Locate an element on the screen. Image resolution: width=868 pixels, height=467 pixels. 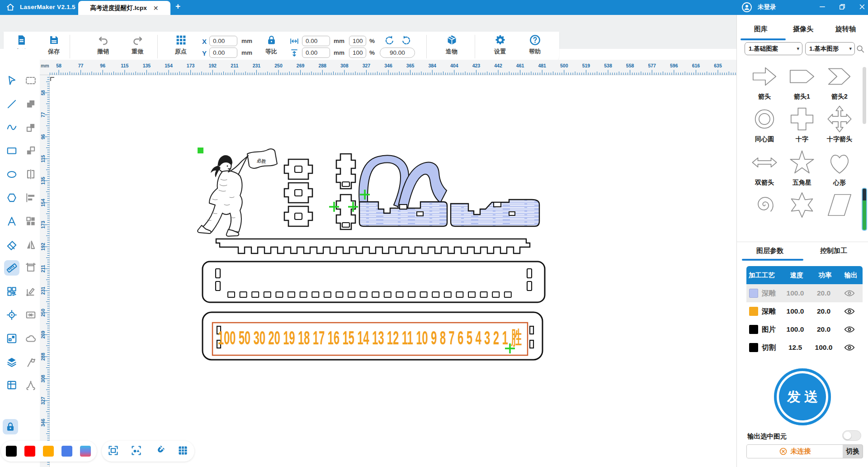
tool-polygon-icon is located at coordinates (12, 198).